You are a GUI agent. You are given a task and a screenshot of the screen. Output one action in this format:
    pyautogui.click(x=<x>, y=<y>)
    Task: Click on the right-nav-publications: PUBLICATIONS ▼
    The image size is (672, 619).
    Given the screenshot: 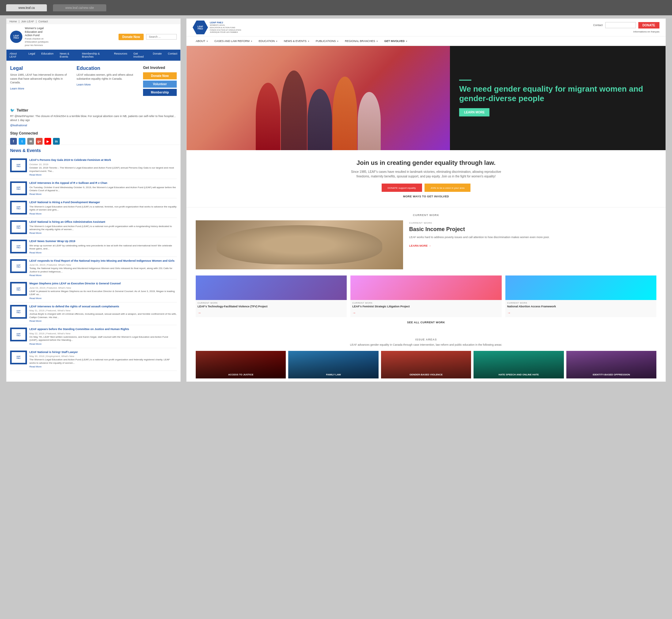 What is the action you would take?
    pyautogui.click(x=327, y=41)
    